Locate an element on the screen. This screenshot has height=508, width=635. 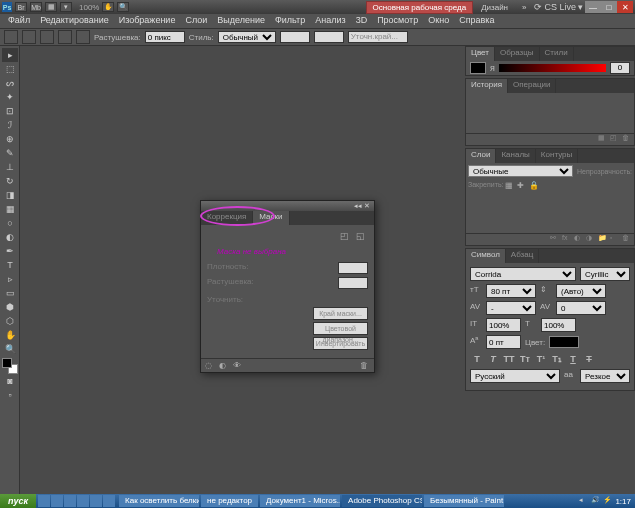
minimize-button: — is located at coordinates (593, 7).